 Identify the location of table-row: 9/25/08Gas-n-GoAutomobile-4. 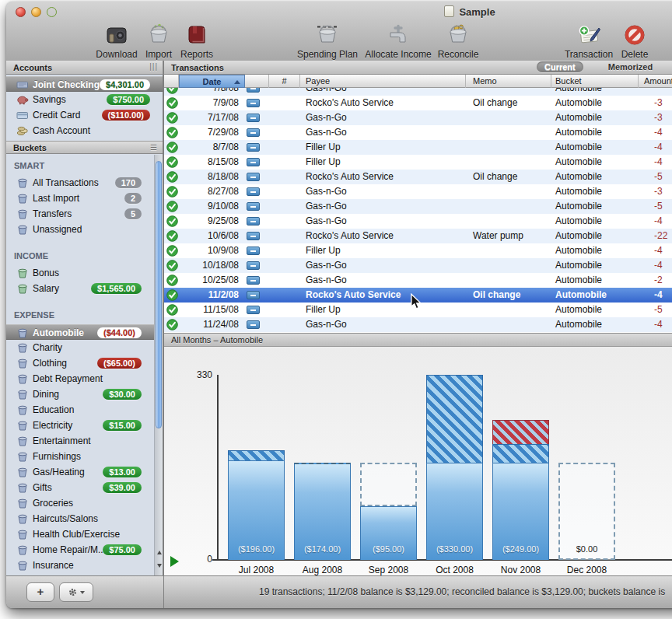
(418, 221).